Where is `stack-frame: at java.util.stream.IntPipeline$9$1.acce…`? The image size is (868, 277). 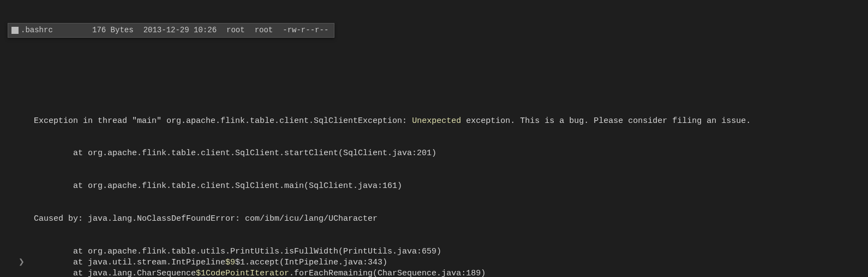
stack-frame: at java.util.stream.IntPipeline$9$1.acce… is located at coordinates (451, 263).